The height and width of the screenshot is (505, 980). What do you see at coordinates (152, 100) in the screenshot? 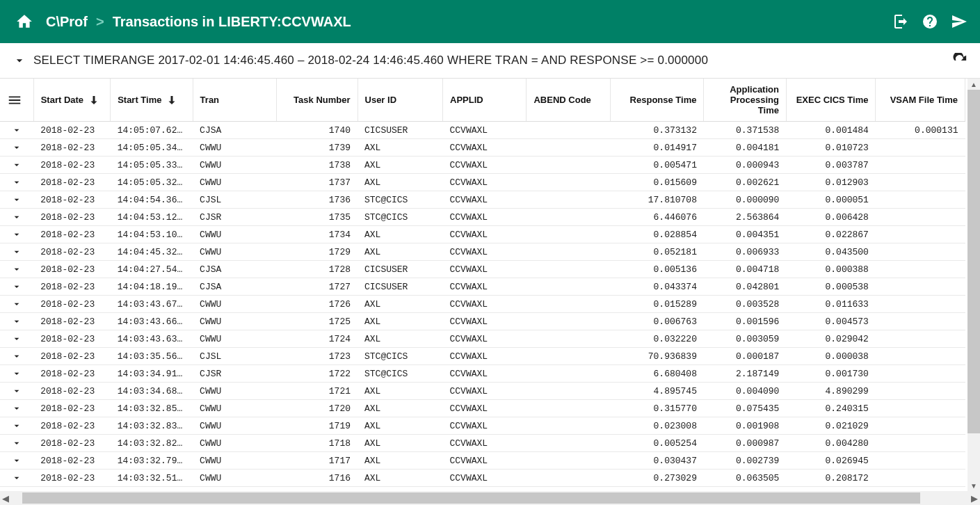
I see `col-start-time: Start Time` at bounding box center [152, 100].